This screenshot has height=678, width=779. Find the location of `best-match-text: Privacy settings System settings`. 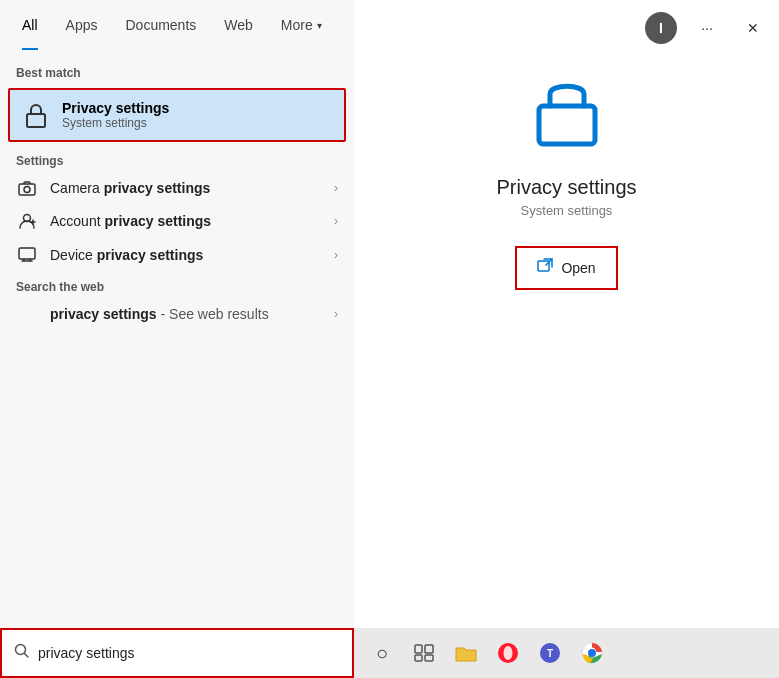

best-match-text: Privacy settings System settings is located at coordinates (116, 115).